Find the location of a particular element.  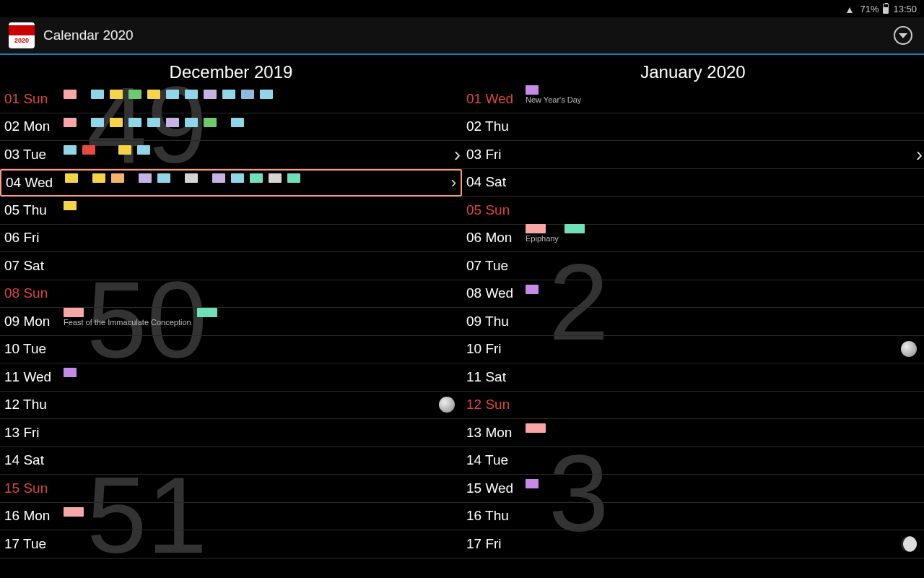

day-label: 04 Wed is located at coordinates (35, 183).